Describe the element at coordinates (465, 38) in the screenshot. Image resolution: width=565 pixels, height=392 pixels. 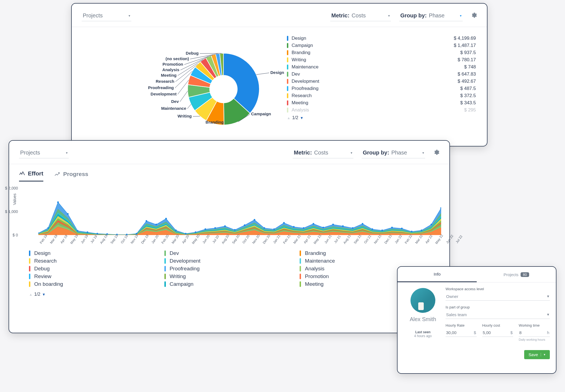
I see `row-value: $ 4,199.69` at that location.